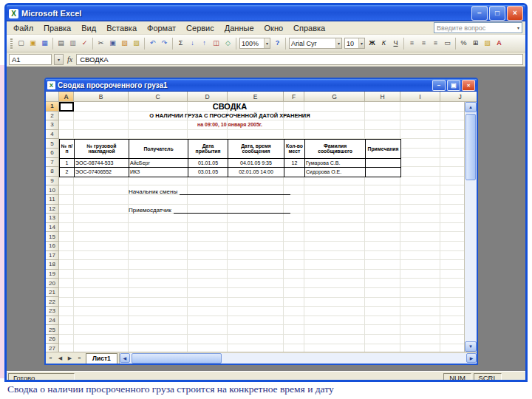 Image resolution: width=532 pixels, height=399 pixels. What do you see at coordinates (335, 97) in the screenshot?
I see `column-header-G: G` at bounding box center [335, 97].